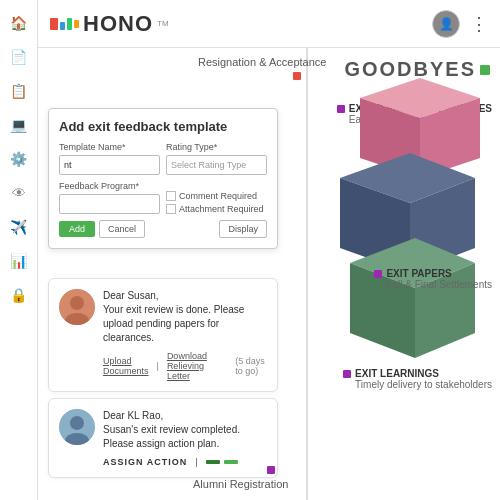 The width and height of the screenshot is (500, 500). Describe the element at coordinates (110, 165) in the screenshot. I see `template-name-input` at that location.